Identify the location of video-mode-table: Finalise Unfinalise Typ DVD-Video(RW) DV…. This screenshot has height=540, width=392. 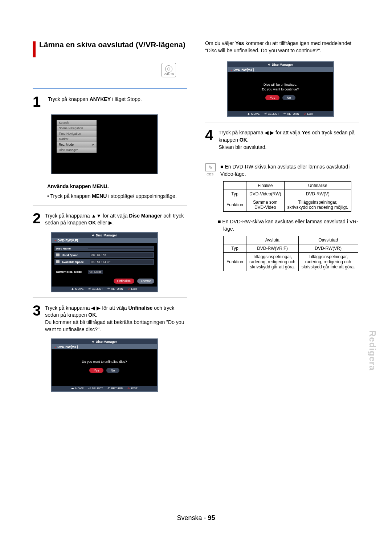
(287, 196).